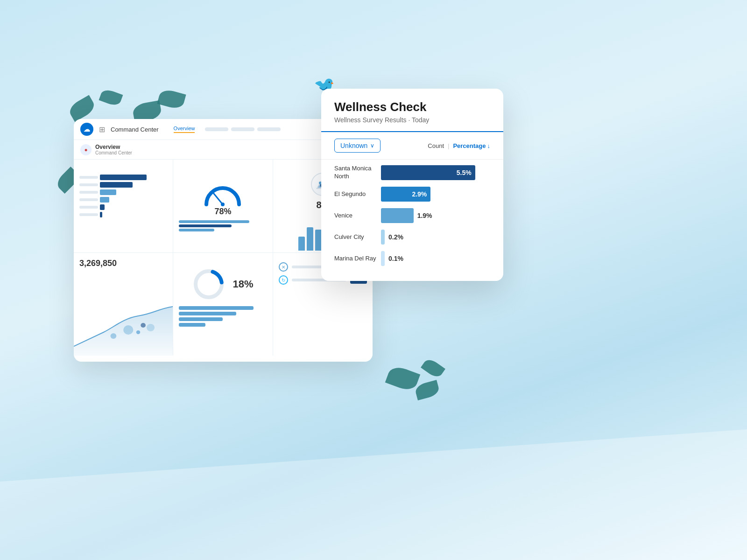 This screenshot has height=560, width=747. Describe the element at coordinates (87, 129) in the screenshot. I see `salesforce-logo: ☁` at that location.